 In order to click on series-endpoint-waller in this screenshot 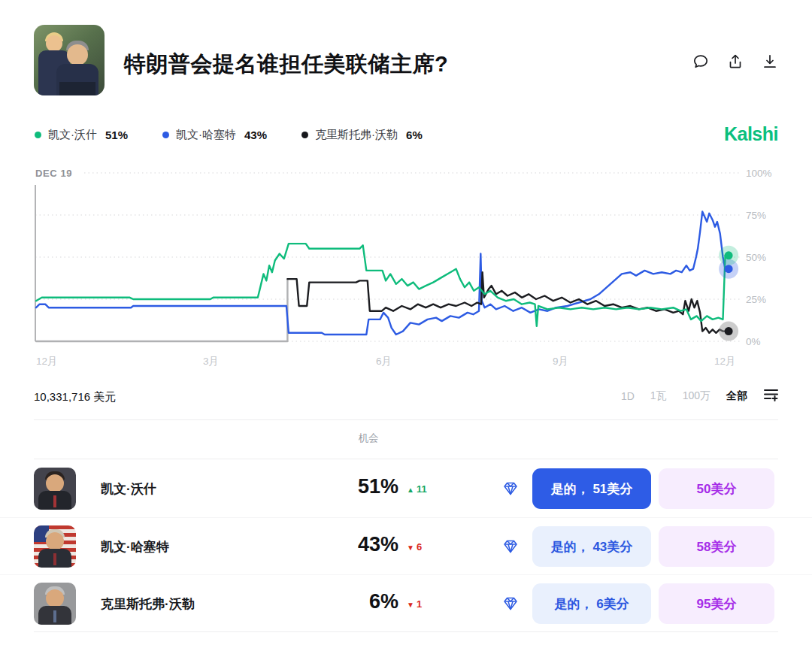, I will do `click(729, 332)`.